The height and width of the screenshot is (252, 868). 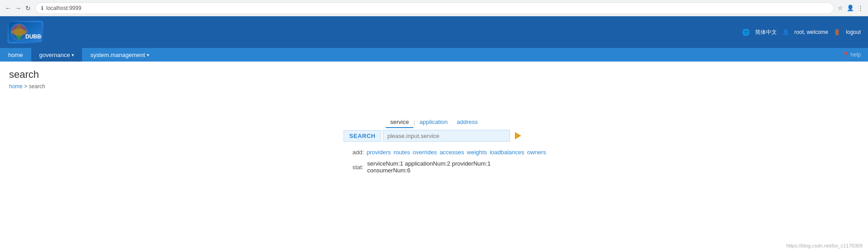 What do you see at coordinates (16, 86) in the screenshot?
I see `breadcrumb-home: home` at bounding box center [16, 86].